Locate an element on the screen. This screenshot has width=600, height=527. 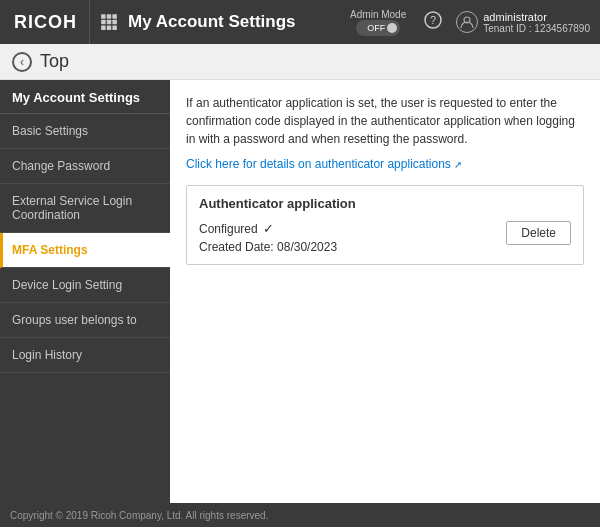
delete-button: Delete is located at coordinates (538, 233).